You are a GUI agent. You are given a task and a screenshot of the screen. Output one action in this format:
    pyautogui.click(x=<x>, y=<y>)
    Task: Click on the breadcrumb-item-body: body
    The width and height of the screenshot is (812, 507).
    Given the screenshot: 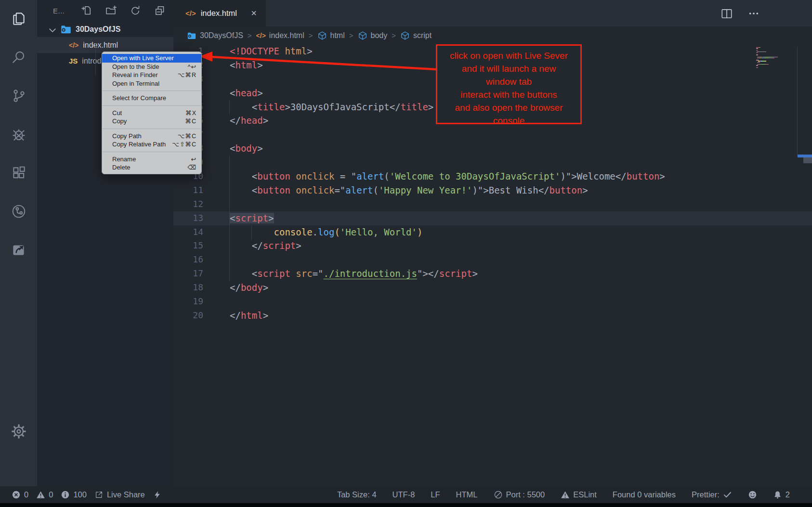 What is the action you would take?
    pyautogui.click(x=373, y=36)
    